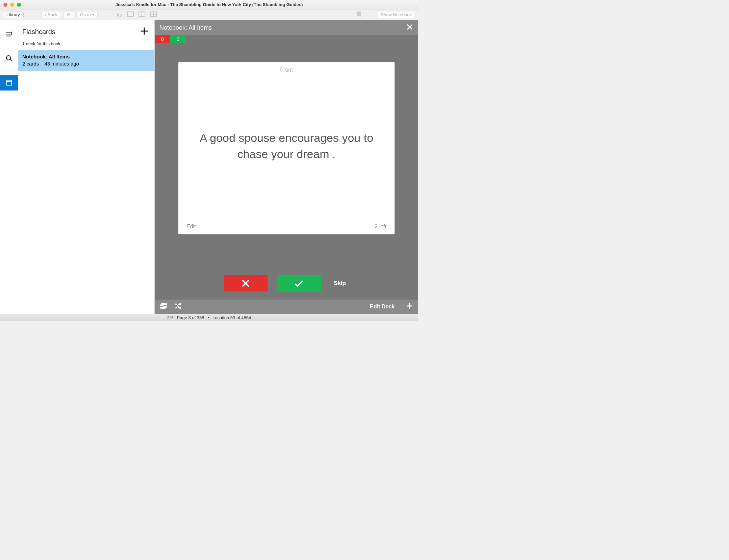 Image resolution: width=729 pixels, height=560 pixels. I want to click on status-bar: 2% Page 3 of 358 • Location 53 of 4864, so click(209, 317).